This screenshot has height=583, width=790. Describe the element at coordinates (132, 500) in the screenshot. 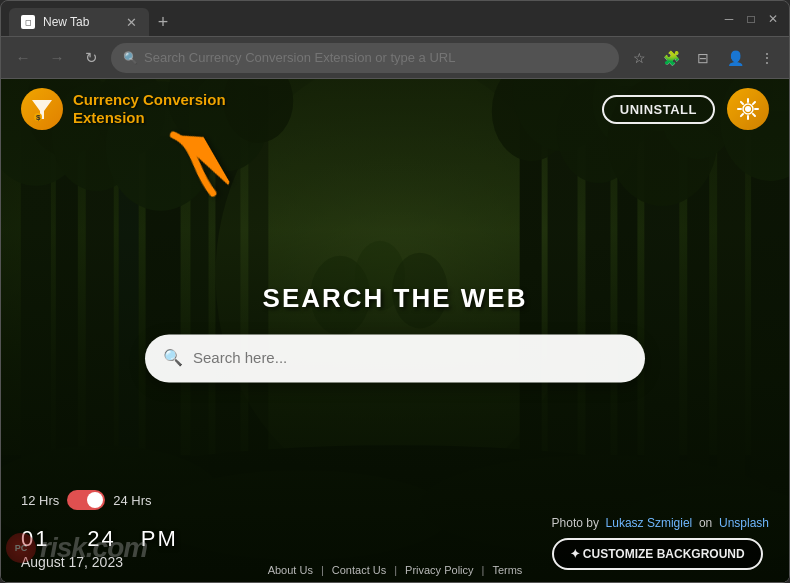

I see `24hr-label: 24 Hrs` at that location.